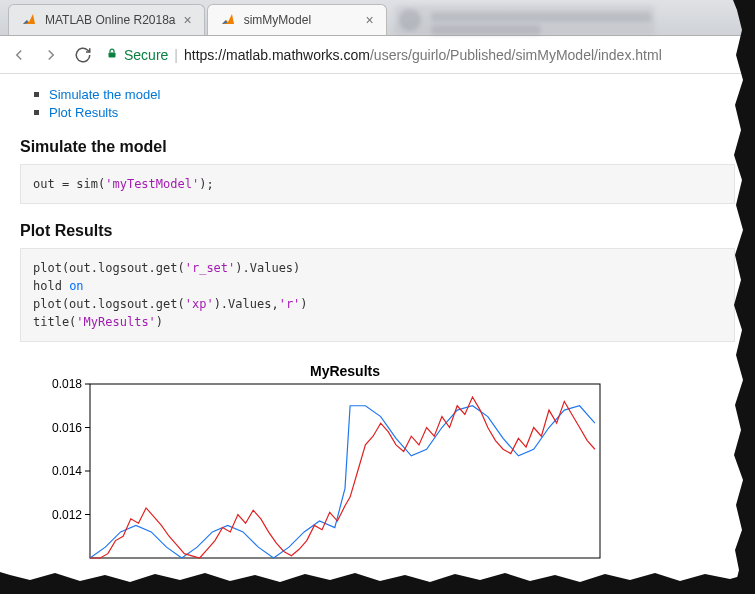 This screenshot has width=755, height=594. I want to click on forward-button, so click(51, 55).